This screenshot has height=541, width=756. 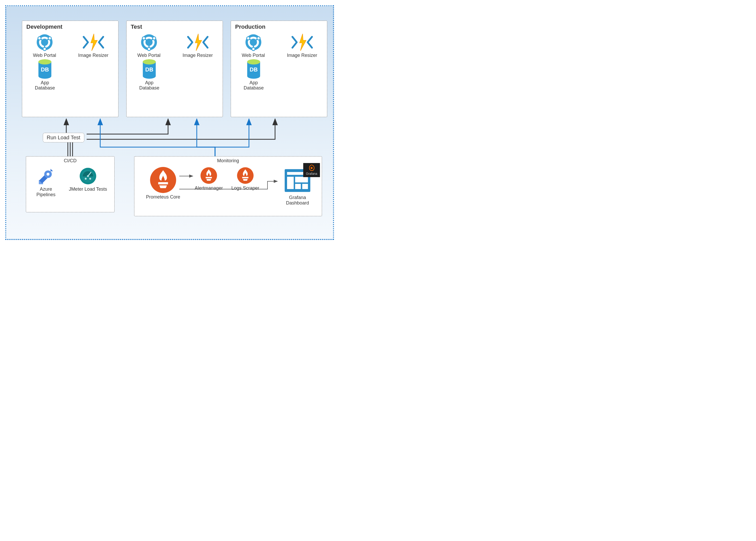 I want to click on alertmanager-icon, so click(x=209, y=176).